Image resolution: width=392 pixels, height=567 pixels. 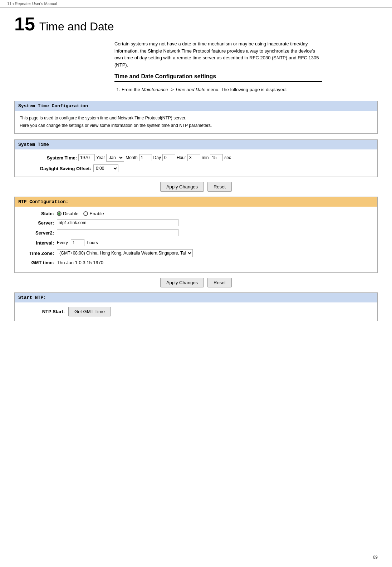 I want to click on ntp-start-row: NTP Start: Get GMT Time, so click(x=196, y=312).